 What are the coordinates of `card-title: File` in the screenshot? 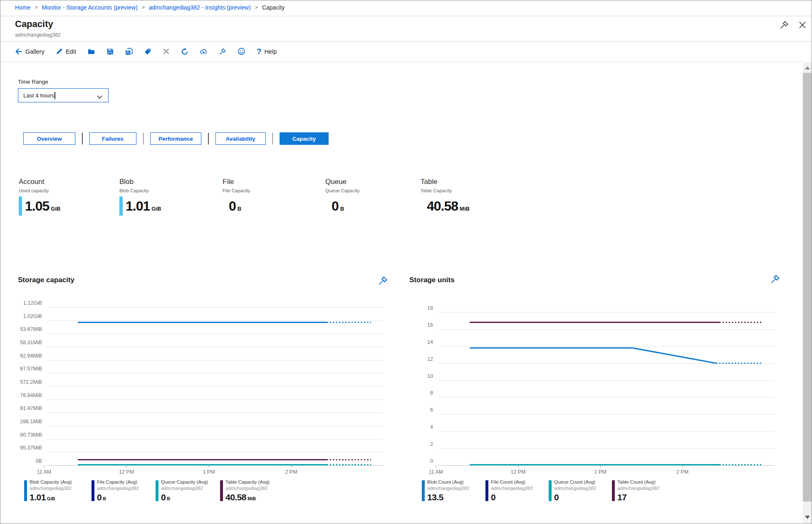 It's located at (270, 182).